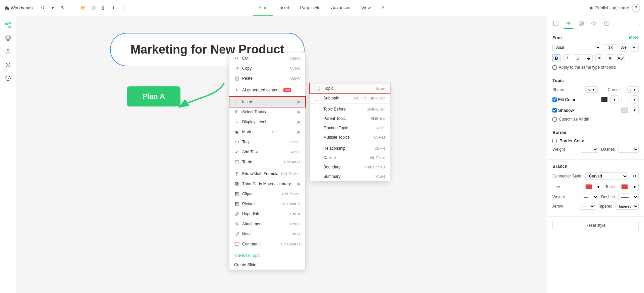 The height and width of the screenshot is (293, 644). I want to click on target-tool, so click(8, 38).